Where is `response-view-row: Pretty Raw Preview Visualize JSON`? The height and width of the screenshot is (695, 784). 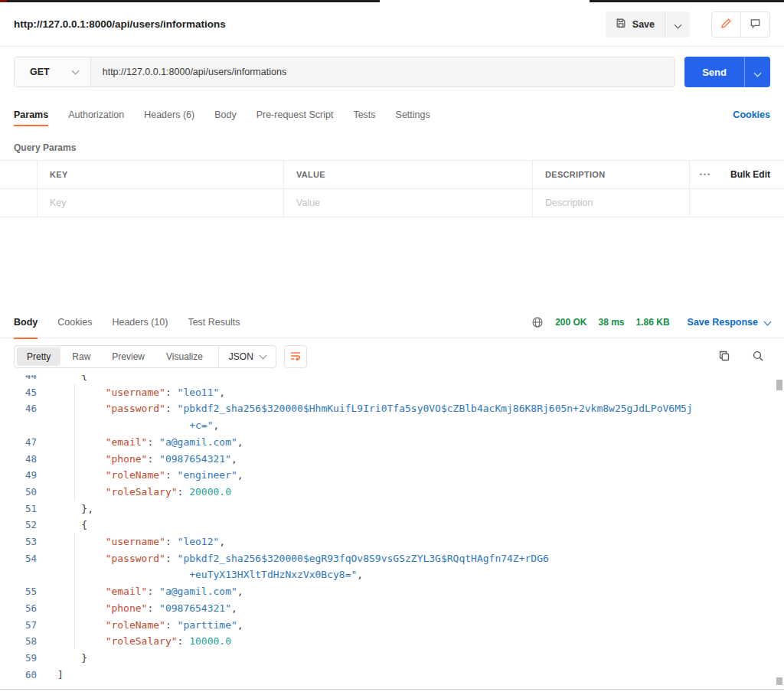 response-view-row: Pretty Raw Preview Visualize JSON is located at coordinates (392, 357).